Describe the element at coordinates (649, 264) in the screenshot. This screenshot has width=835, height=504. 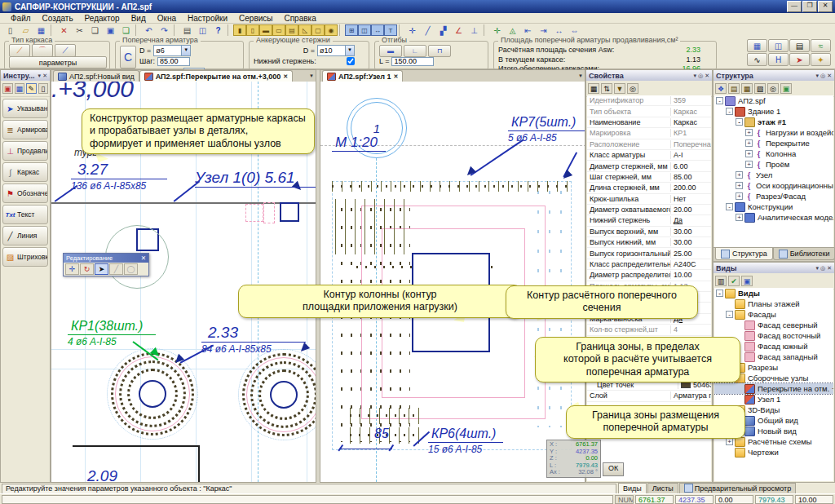
I see `property-row: Класс распределительной арматуры A240C` at that location.